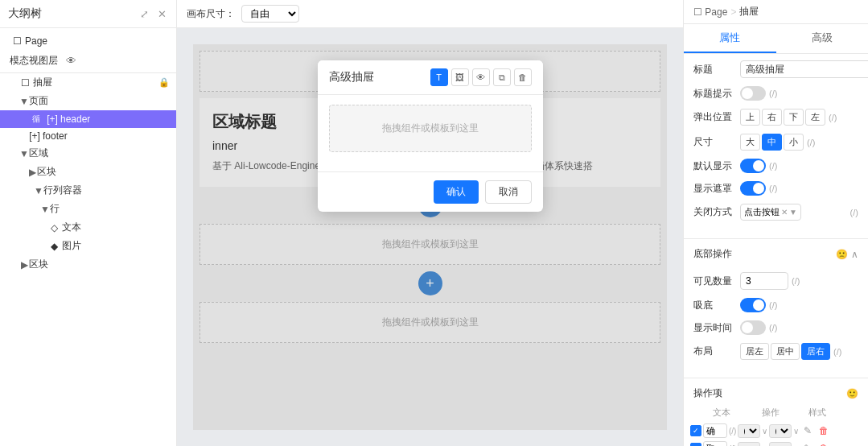 This screenshot has height=446, width=868. Describe the element at coordinates (772, 142) in the screenshot. I see `size-btn-medium: 中` at that location.